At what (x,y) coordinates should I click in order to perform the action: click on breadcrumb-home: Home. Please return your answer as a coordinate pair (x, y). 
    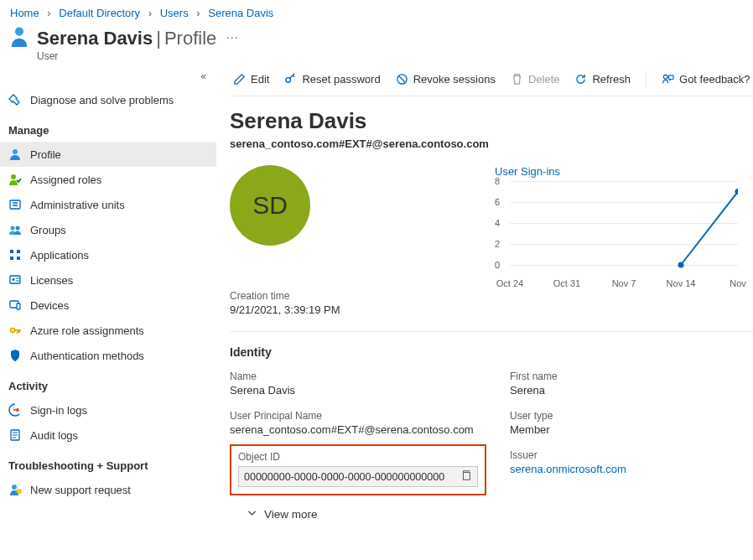
    Looking at the image, I should click on (25, 13).